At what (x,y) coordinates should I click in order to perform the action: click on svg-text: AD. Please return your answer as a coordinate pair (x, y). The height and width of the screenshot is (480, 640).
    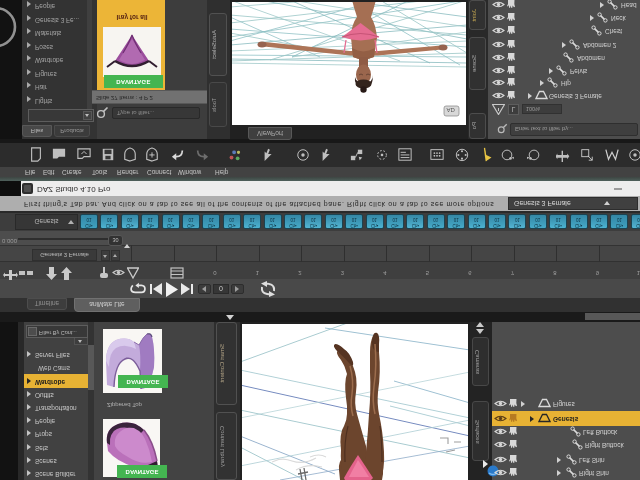
    Looking at the image, I should click on (452, 111).